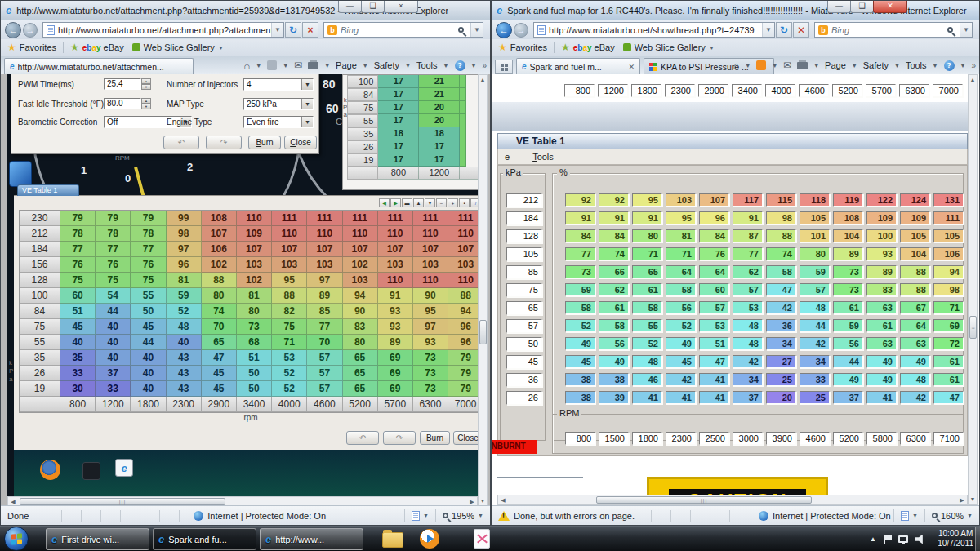 The image size is (980, 551). Describe the element at coordinates (363, 438) in the screenshot. I see `undo-button: ↶` at that location.